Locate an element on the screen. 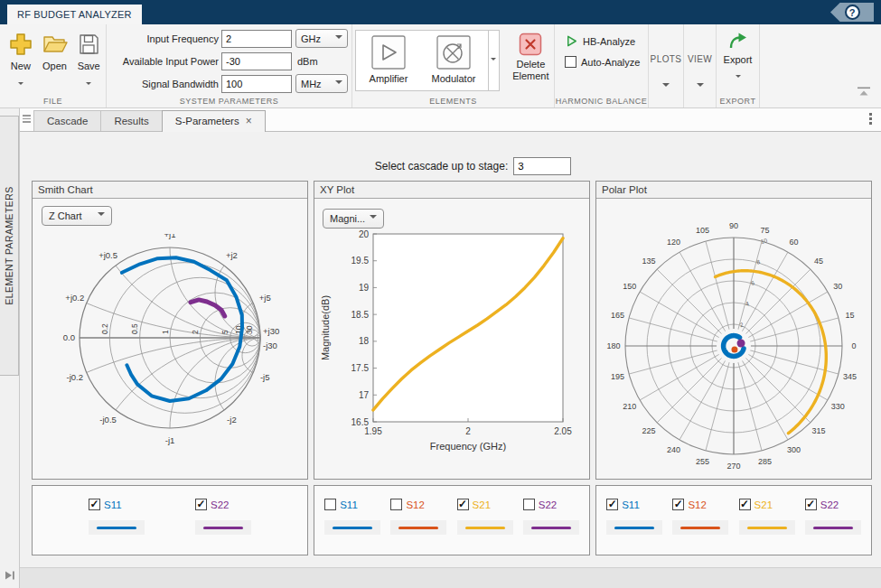  auto-analyze-toggle: Auto-Analyze is located at coordinates (606, 61).